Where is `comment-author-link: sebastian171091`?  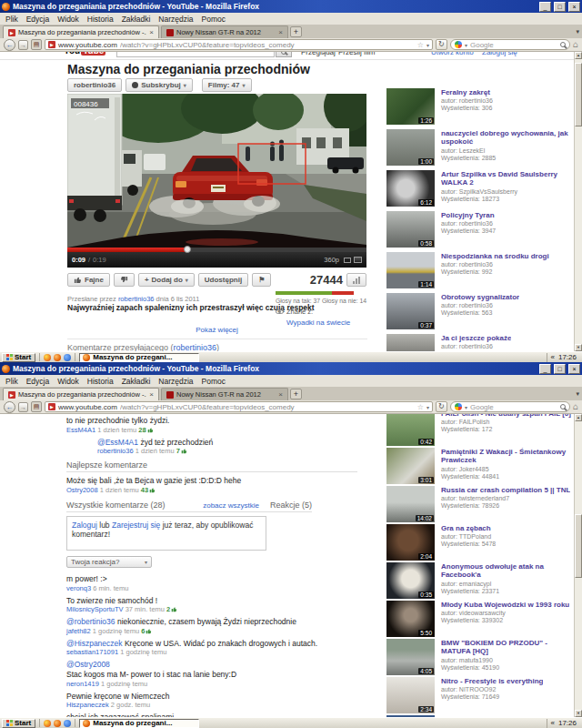
comment-author-link: sebastian171091 is located at coordinates (93, 652).